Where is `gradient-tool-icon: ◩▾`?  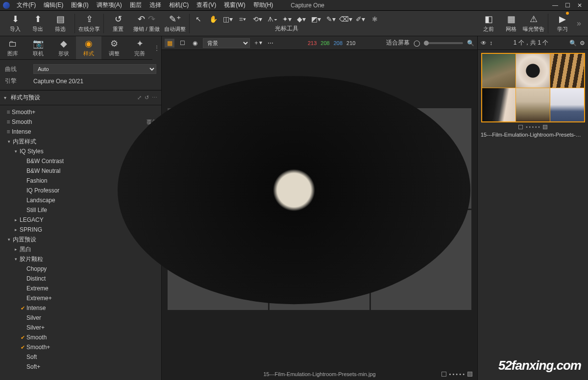
gradient-tool-icon: ◩▾ is located at coordinates (316, 19).